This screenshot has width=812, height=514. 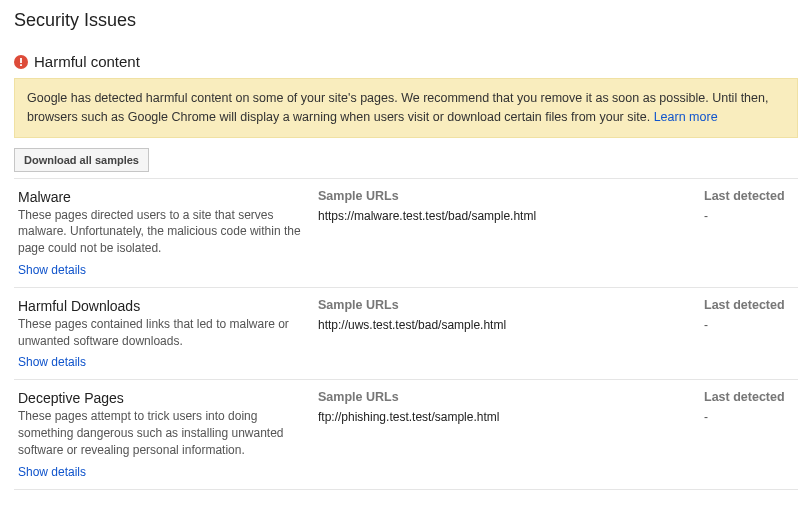 I want to click on download-all-samples-button: Download all samples, so click(x=82, y=160).